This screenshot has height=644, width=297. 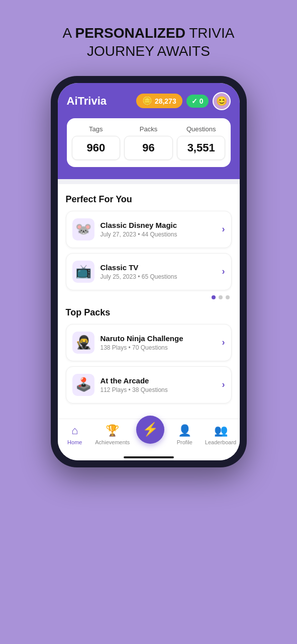 I want to click on home-icon: ⌂, so click(x=74, y=431).